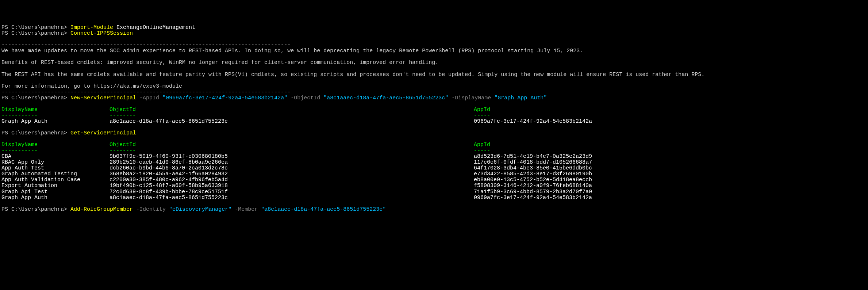  Describe the element at coordinates (156, 28) in the screenshot. I see `arg-module-name: ExchangeOnlineManagement` at that location.